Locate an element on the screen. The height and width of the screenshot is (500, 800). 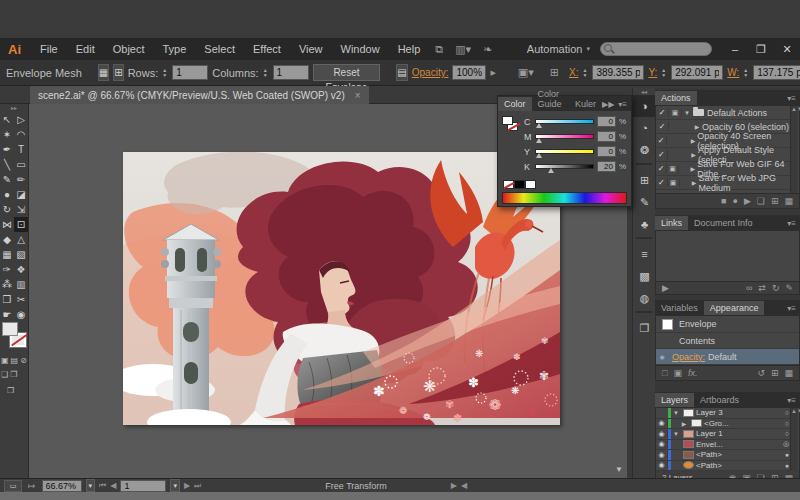
appearance-label: Envelope is located at coordinates (698, 324).